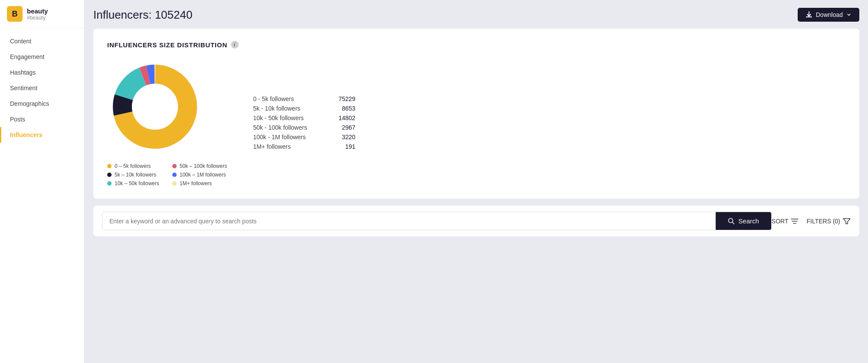 Image resolution: width=868 pixels, height=363 pixels. Describe the element at coordinates (280, 128) in the screenshot. I see `row-label: 50k - 100k followers` at that location.